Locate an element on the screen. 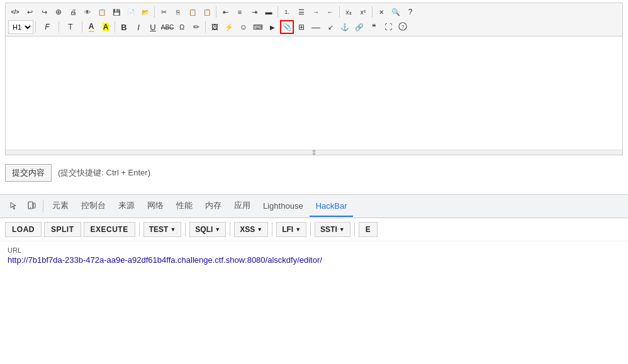 This screenshot has width=628, height=364. hackbar-ssti-arrow: ▼ is located at coordinates (342, 229).